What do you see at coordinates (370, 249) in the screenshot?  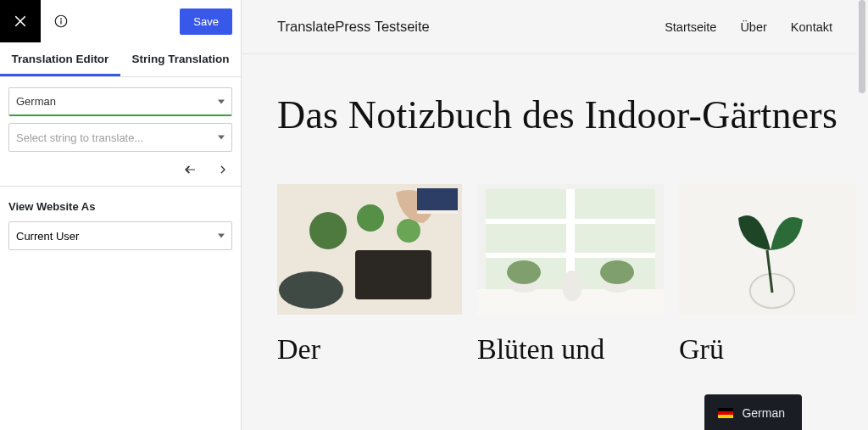 I see `plant-potting-image` at bounding box center [370, 249].